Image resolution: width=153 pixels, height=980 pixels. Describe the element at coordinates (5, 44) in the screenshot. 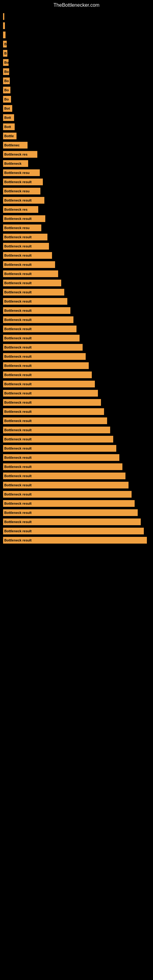

I see `bar-label: B` at that location.